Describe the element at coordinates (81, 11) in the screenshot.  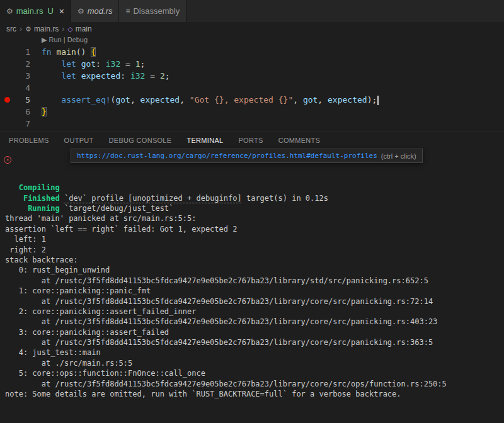
I see `mod-rs-file-icon: ⚙` at that location.